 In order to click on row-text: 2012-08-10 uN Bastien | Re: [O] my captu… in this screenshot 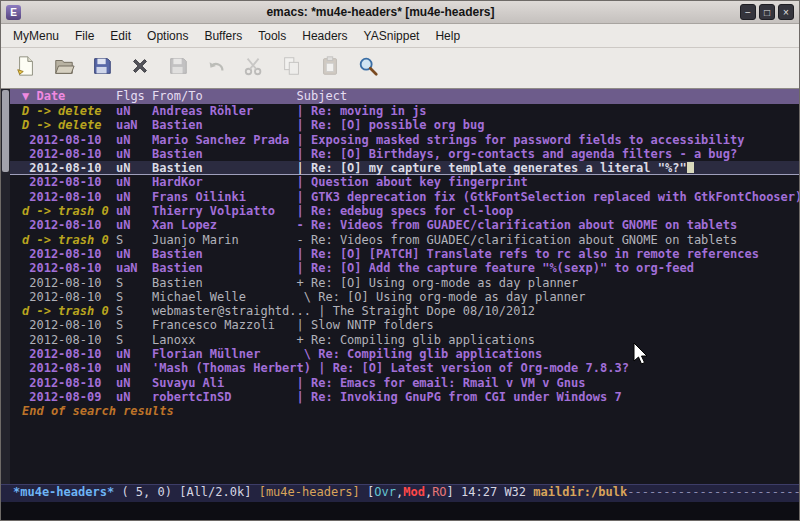, I will do `click(354, 168)`.